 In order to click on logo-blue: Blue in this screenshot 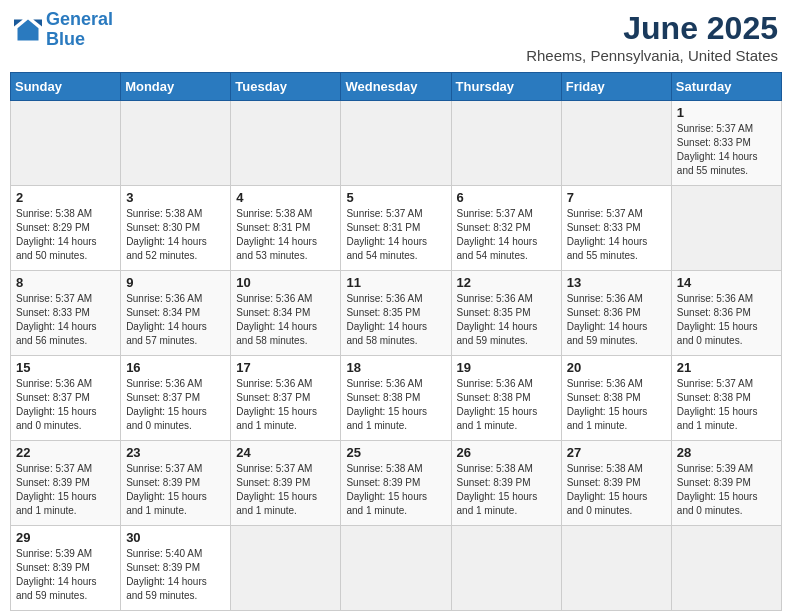, I will do `click(66, 39)`.